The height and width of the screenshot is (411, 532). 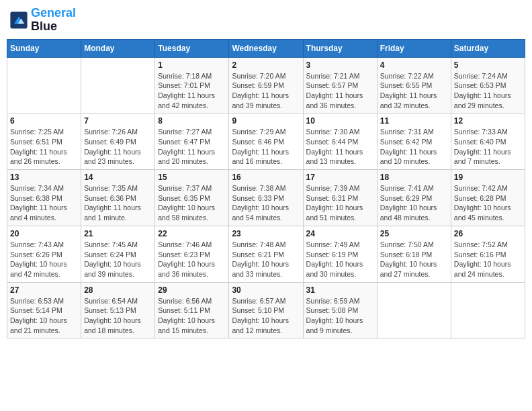 I want to click on day-number: 29, so click(x=192, y=290).